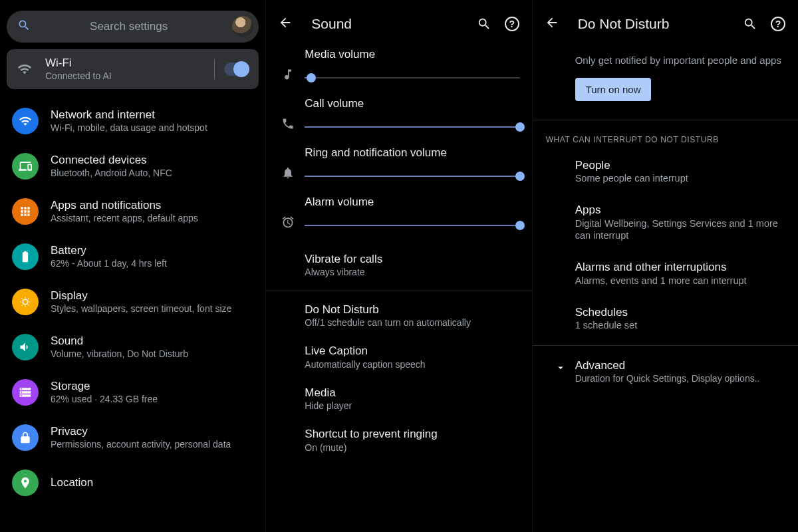 This screenshot has width=798, height=532. I want to click on settings-item-apps: Apps and notificationsAssistant, recent …, so click(133, 211).